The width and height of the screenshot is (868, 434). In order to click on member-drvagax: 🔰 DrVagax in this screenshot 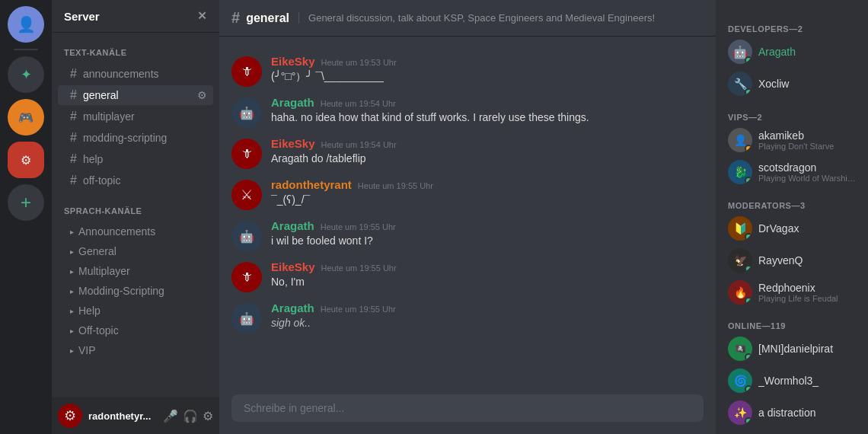, I will do `click(792, 228)`.